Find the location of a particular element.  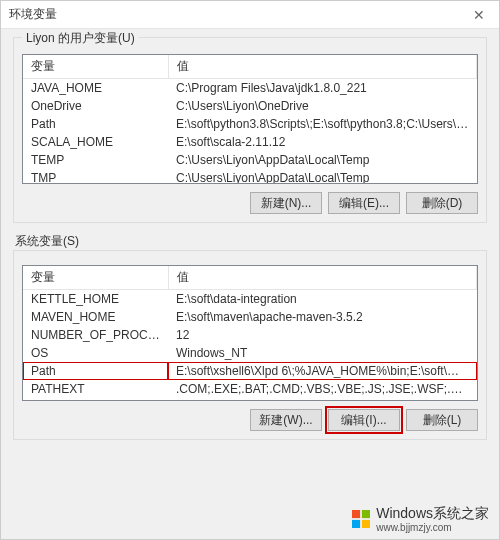

table-row: PathE:\soft\python3.8\Scripts\;E:\soft\p… is located at coordinates (250, 124).